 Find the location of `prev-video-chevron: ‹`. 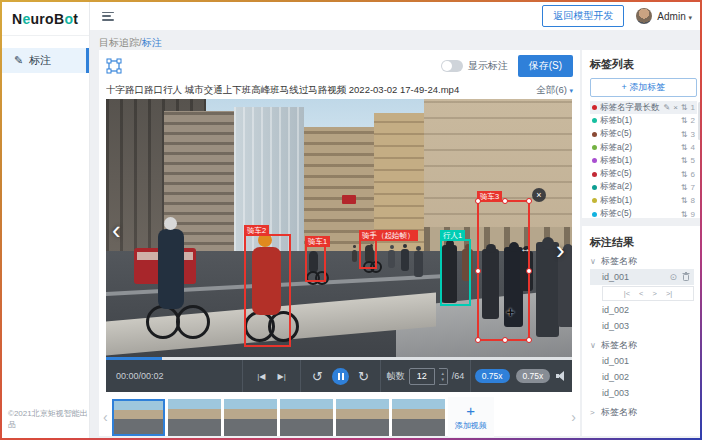

prev-video-chevron: ‹ is located at coordinates (116, 230).